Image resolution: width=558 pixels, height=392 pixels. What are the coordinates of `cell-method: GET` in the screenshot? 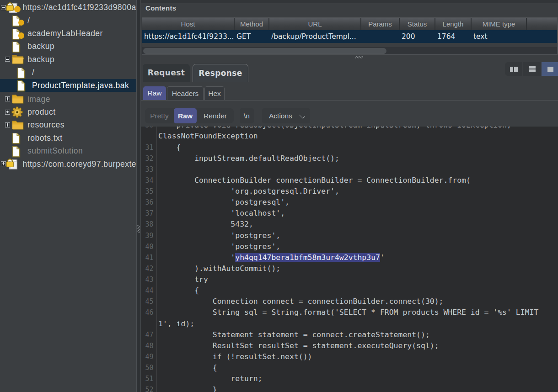 It's located at (252, 37).